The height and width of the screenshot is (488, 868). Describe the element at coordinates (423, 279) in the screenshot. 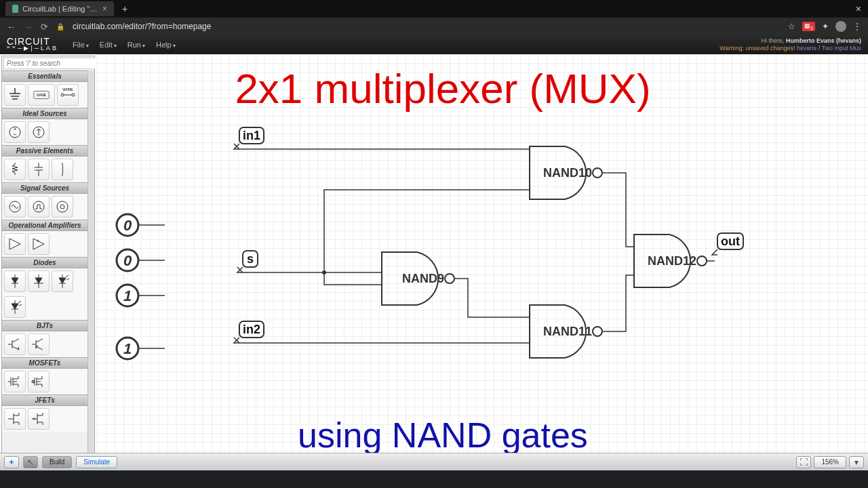

I see `svg-text: NAND9` at that location.